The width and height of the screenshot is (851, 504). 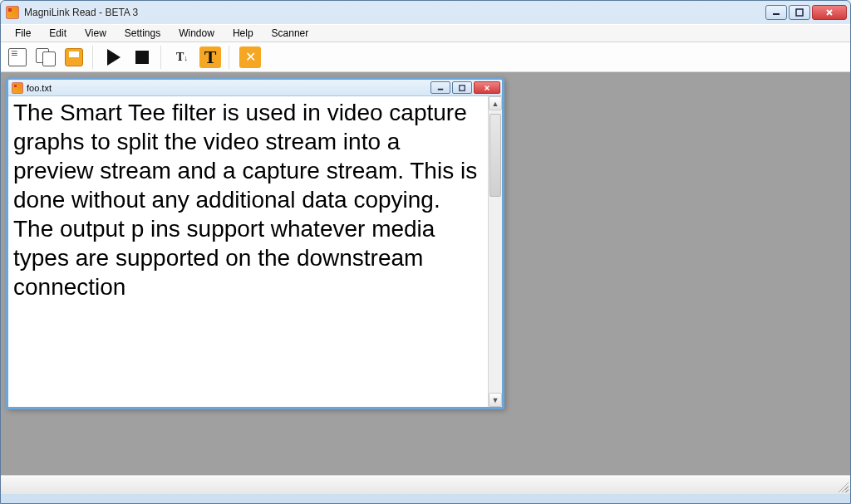 I want to click on scroll-up-arrow-icon: ▲, so click(x=495, y=103).